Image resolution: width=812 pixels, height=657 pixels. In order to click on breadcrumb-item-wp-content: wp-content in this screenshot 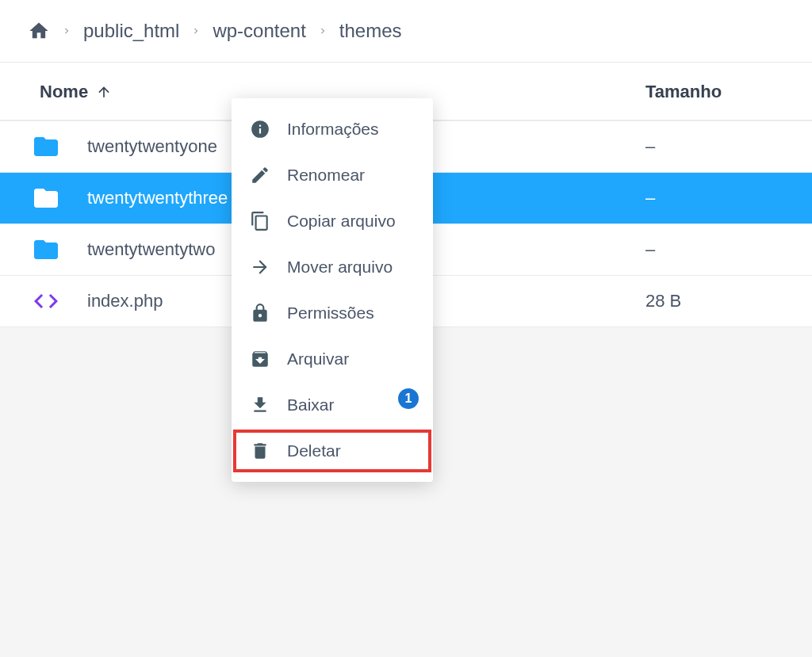, I will do `click(259, 31)`.